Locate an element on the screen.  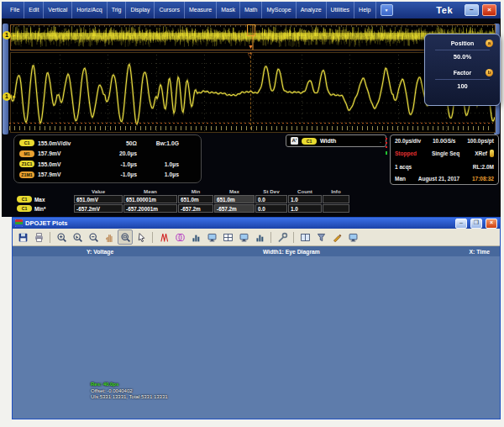
table-cell: 1.0 is located at coordinates (305, 208).